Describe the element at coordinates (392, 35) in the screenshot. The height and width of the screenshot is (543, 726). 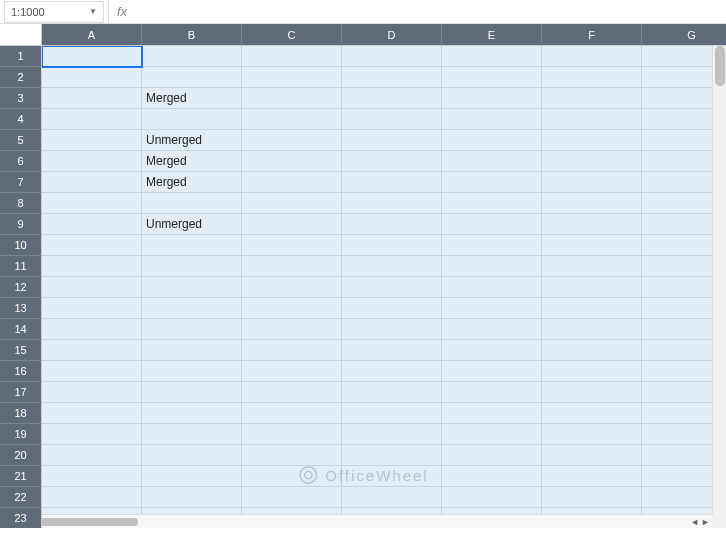
I see `column-header: D` at that location.